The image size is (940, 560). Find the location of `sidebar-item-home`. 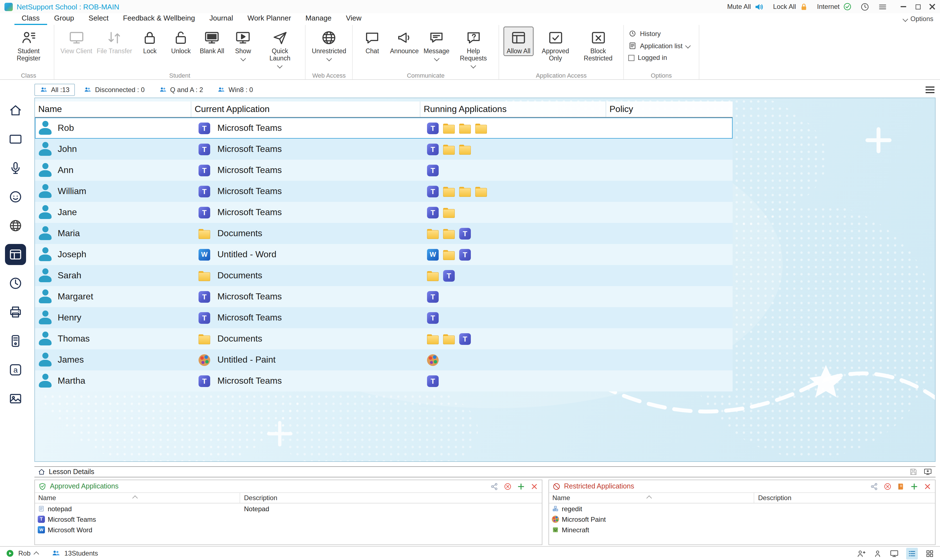

sidebar-item-home is located at coordinates (15, 110).